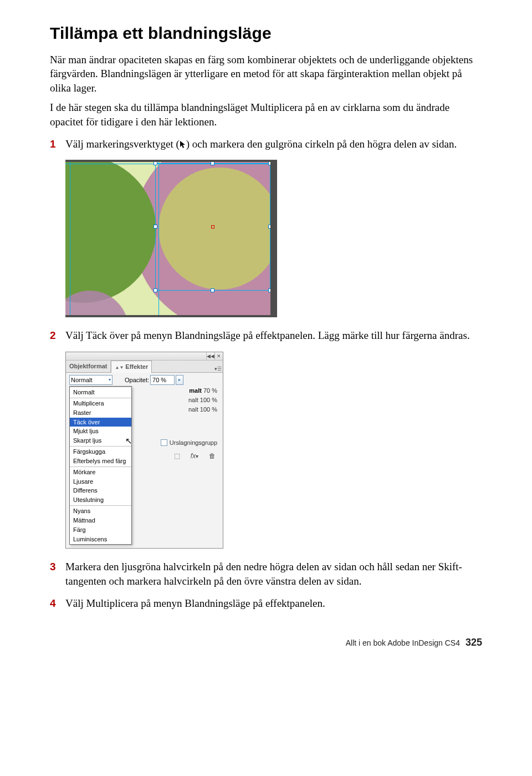 The width and height of the screenshot is (532, 776). What do you see at coordinates (101, 423) in the screenshot?
I see `blend-option-selected: Täck över` at bounding box center [101, 423].